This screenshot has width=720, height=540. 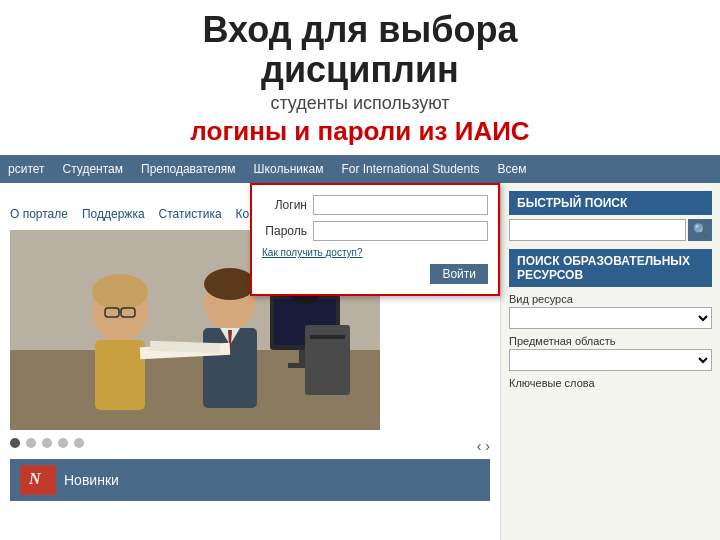 What do you see at coordinates (375, 266) in the screenshot?
I see `login-actions: Как получить доступ? Войти` at bounding box center [375, 266].